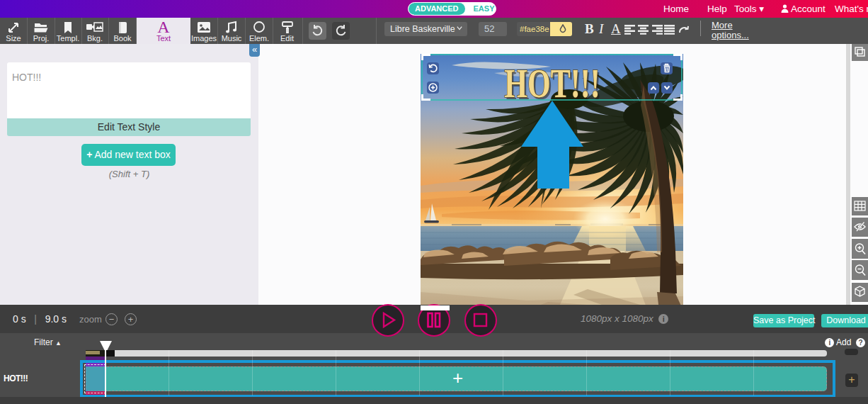 The image size is (868, 404). What do you see at coordinates (552, 84) in the screenshot?
I see `svg-text: HOT!!!` at bounding box center [552, 84].